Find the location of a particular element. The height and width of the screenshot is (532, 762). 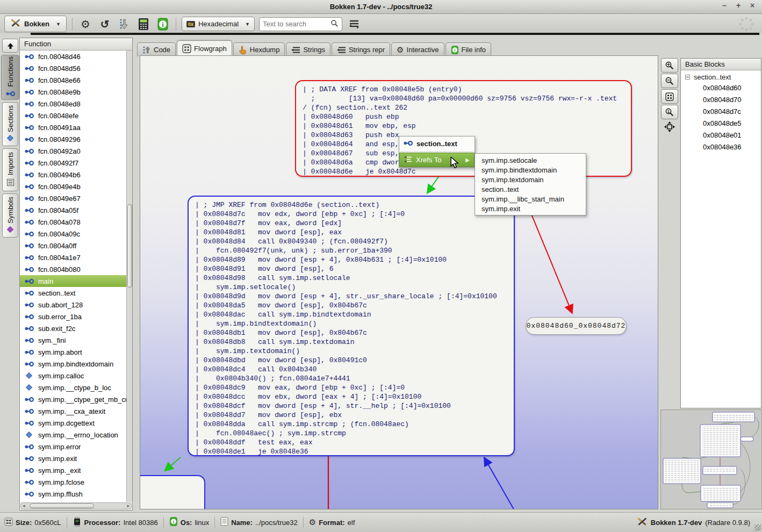

scroll-right-icon: ▸ is located at coordinates (128, 506).